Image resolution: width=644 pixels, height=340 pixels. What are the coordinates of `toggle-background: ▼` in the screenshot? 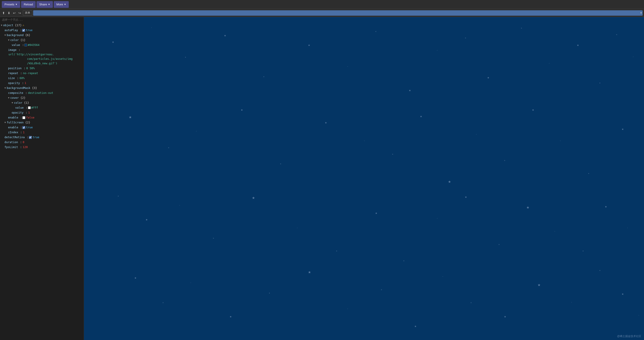 It's located at (5, 35).